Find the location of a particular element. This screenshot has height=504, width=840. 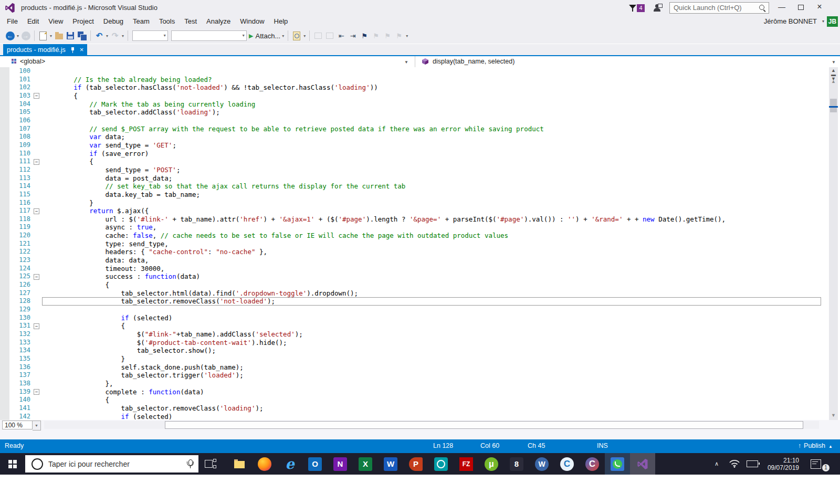

tray-show-hidden-icons: ∧ is located at coordinates (717, 464).